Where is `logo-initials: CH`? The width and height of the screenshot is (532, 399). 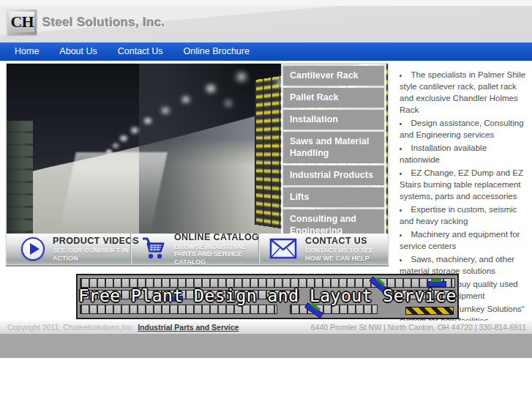
logo-initials: CH is located at coordinates (22, 22).